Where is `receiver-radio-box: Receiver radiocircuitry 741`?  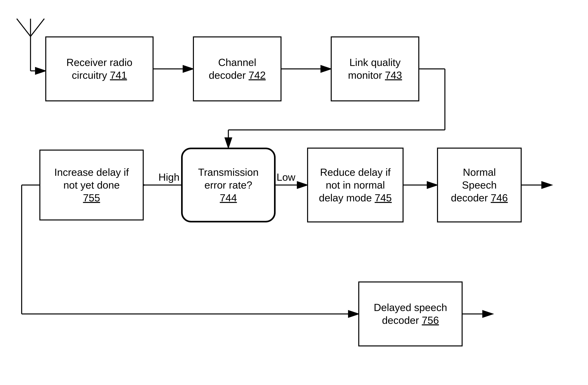 receiver-radio-box: Receiver radiocircuitry 741 is located at coordinates (99, 69).